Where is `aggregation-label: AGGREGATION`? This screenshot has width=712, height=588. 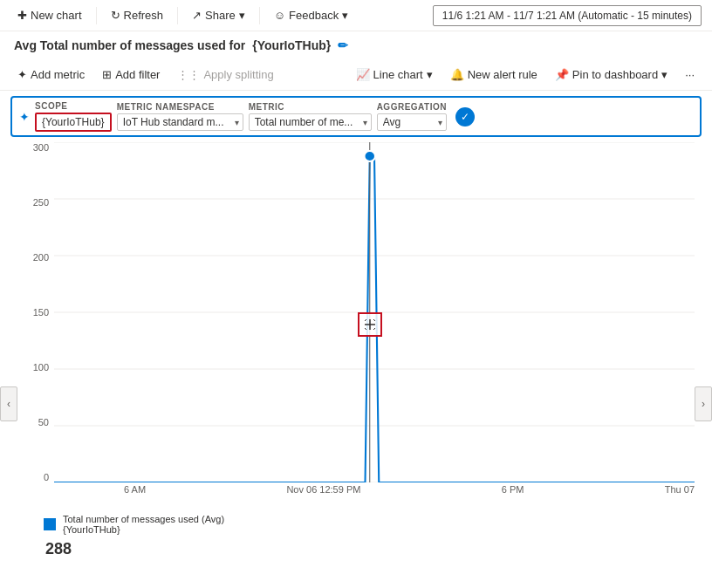
aggregation-label: AGGREGATION is located at coordinates (412, 106).